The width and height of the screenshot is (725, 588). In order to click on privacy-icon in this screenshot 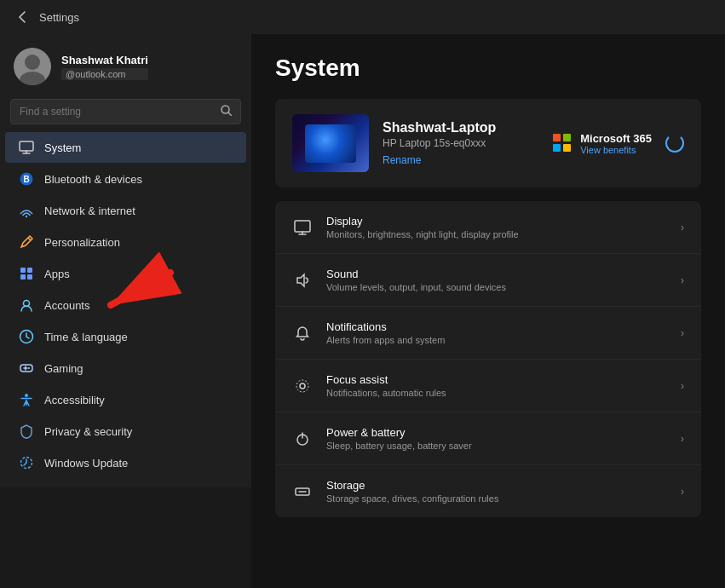, I will do `click(26, 431)`.